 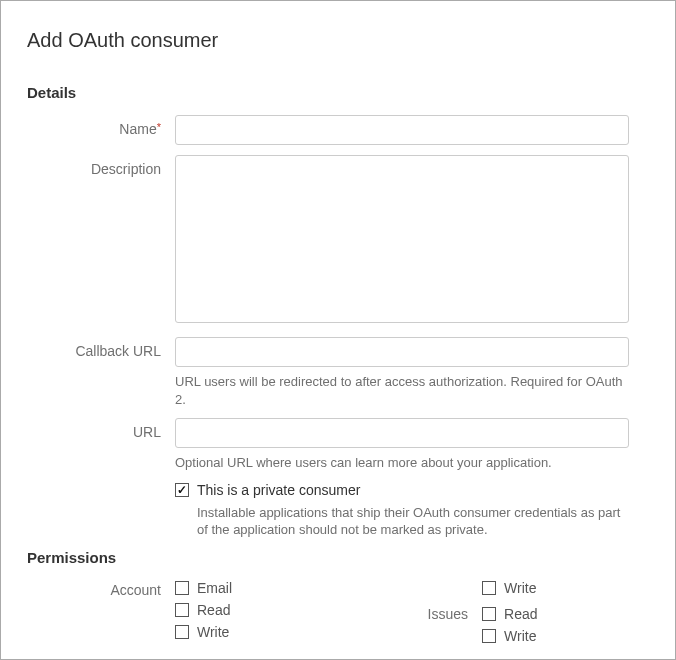 I want to click on url-input, so click(x=402, y=433).